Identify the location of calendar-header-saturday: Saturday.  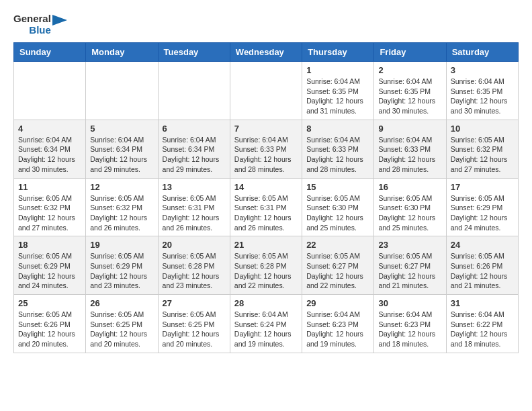
(482, 52).